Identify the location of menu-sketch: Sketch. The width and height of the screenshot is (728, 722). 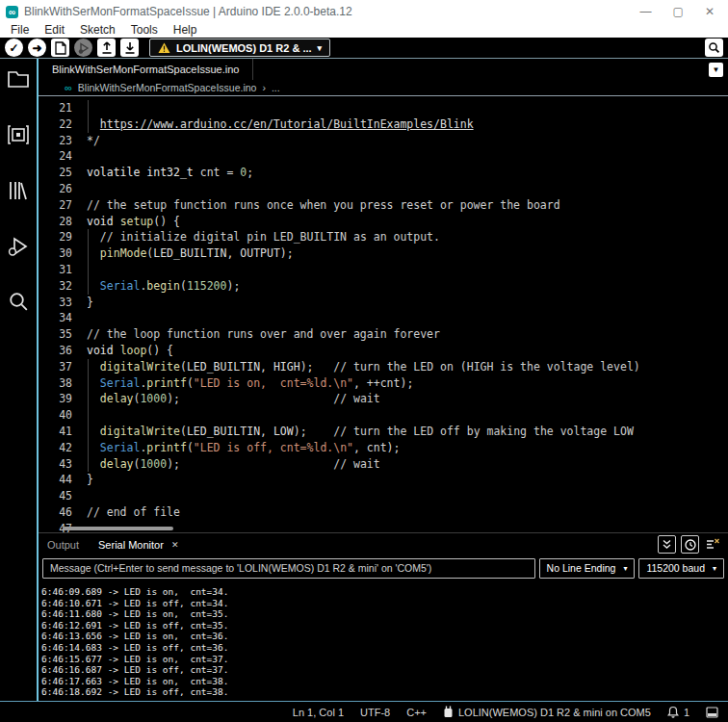
(98, 30).